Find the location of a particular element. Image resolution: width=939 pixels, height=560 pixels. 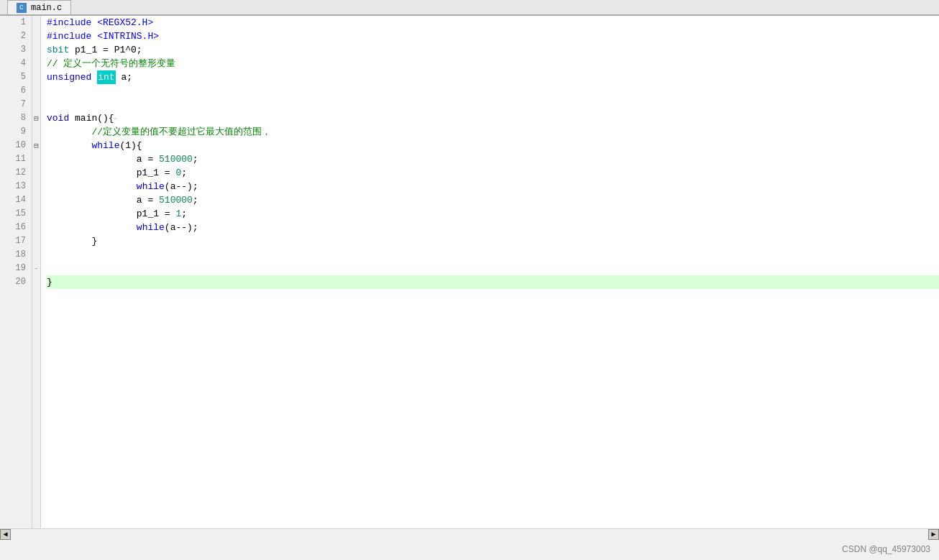

line4-comment: // 定义一个无符号的整形变量 is located at coordinates (111, 63).